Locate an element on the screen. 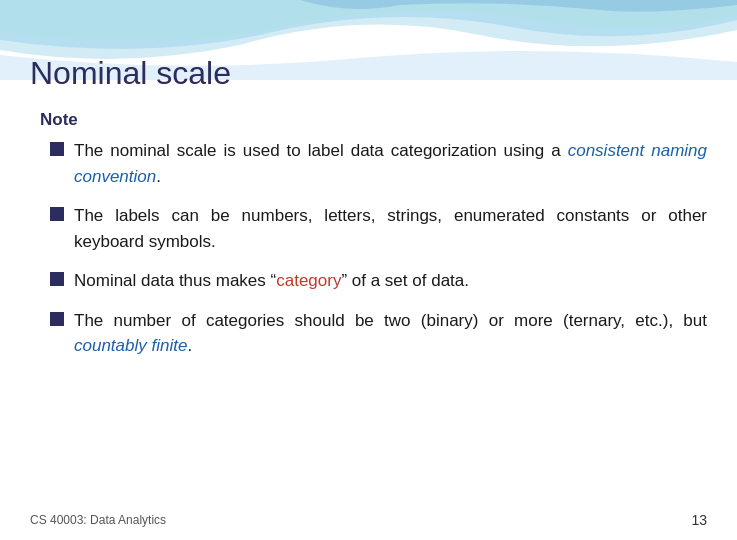 This screenshot has height=540, width=737. footer-course-label: CS 40003: Data Analytics is located at coordinates (98, 520).